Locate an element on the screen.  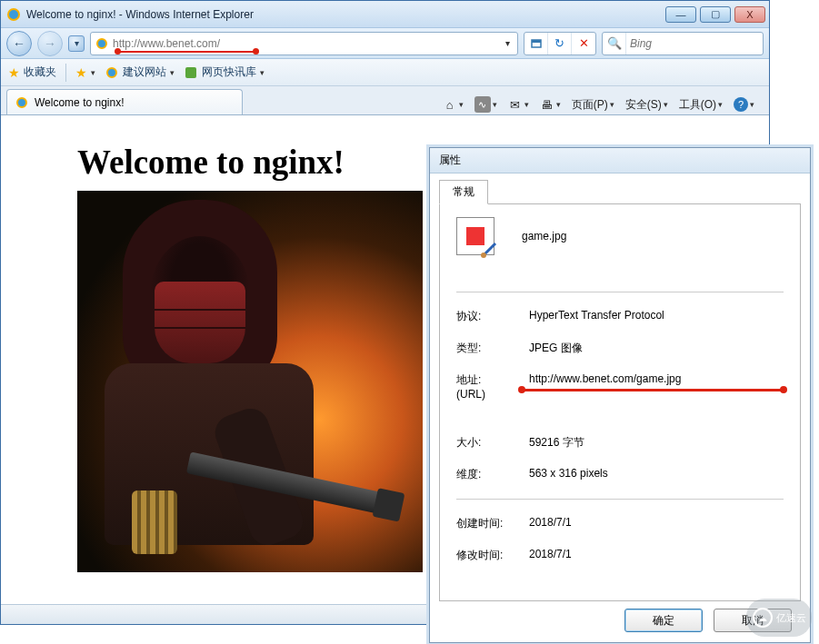
dimensions-value: 563 x 316 pixels is located at coordinates (656, 474).